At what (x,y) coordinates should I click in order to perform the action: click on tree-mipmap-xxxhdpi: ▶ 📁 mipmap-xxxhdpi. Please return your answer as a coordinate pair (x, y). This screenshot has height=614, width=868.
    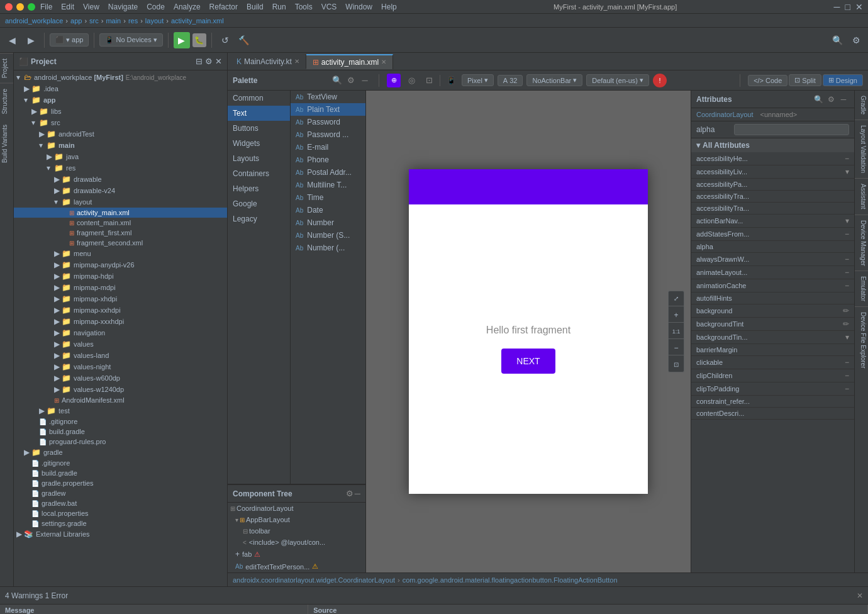
    Looking at the image, I should click on (121, 321).